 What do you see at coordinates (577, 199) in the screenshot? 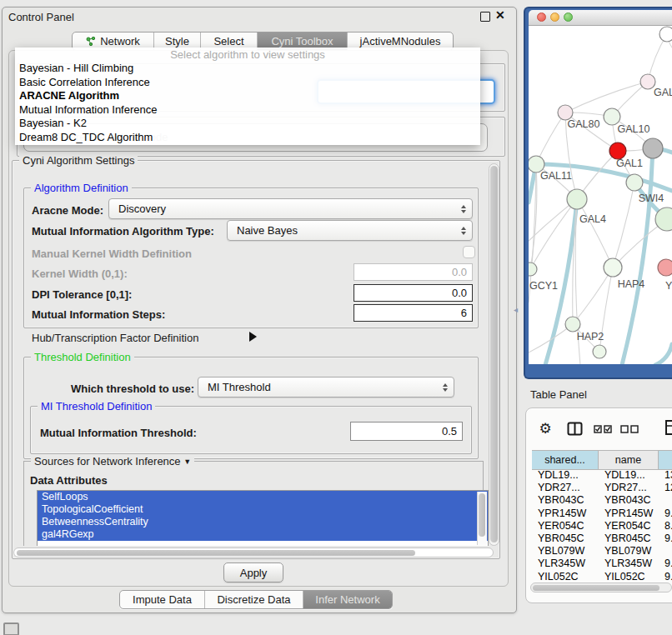
I see `network-node-gal4` at bounding box center [577, 199].